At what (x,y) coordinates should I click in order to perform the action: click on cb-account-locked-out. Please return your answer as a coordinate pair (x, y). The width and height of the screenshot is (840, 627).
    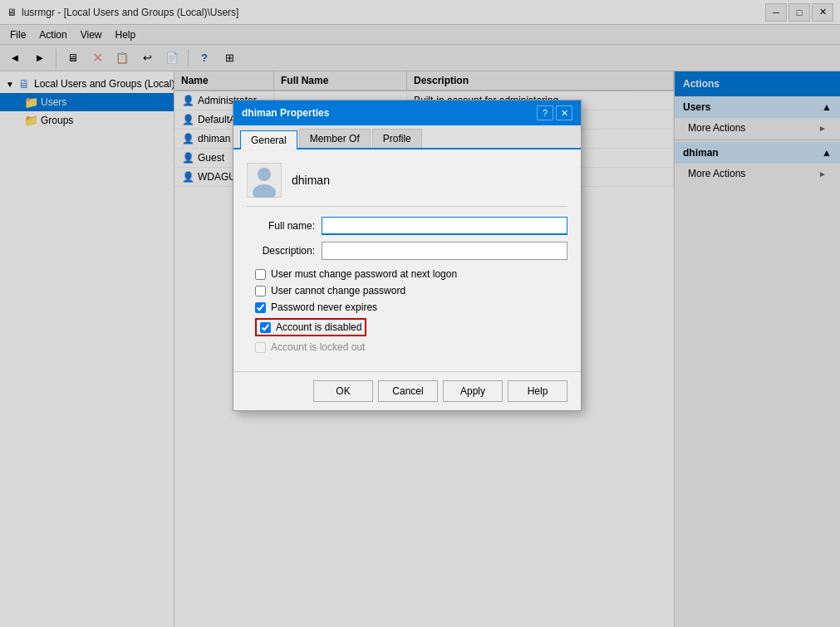
    Looking at the image, I should click on (261, 347).